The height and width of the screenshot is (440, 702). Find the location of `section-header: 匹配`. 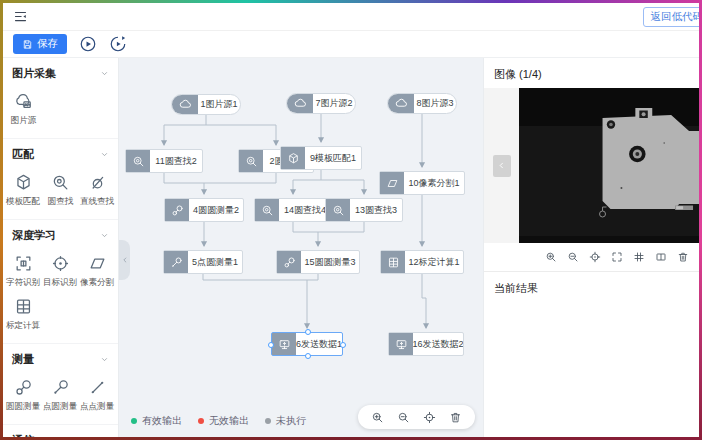

section-header: 匹配 is located at coordinates (60, 154).